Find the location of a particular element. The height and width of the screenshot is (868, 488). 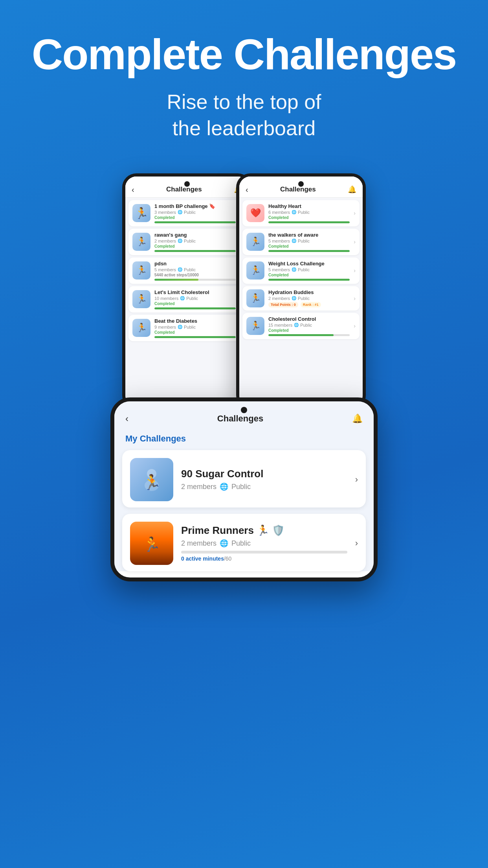

challenges-title-left: Challenges is located at coordinates (184, 189).